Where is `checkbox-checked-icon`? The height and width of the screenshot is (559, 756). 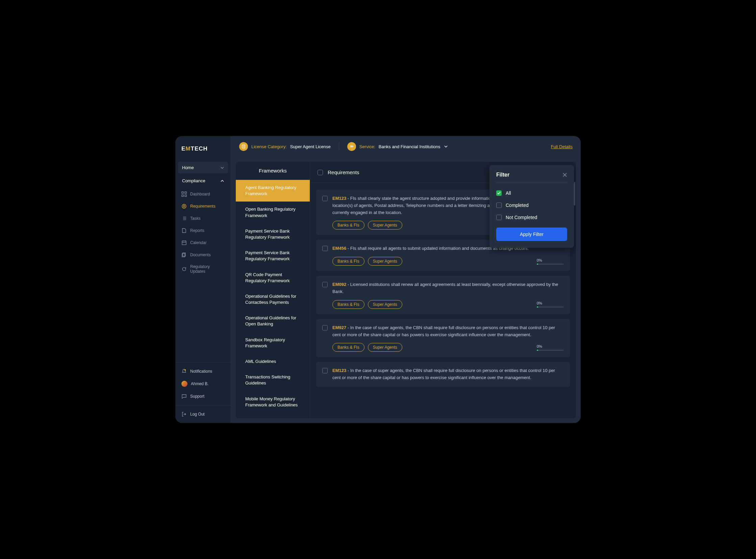 checkbox-checked-icon is located at coordinates (499, 193).